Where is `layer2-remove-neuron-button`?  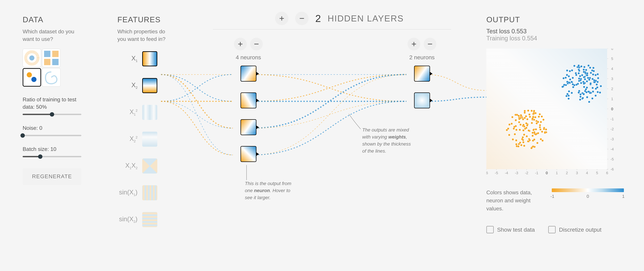 layer2-remove-neuron-button is located at coordinates (430, 44).